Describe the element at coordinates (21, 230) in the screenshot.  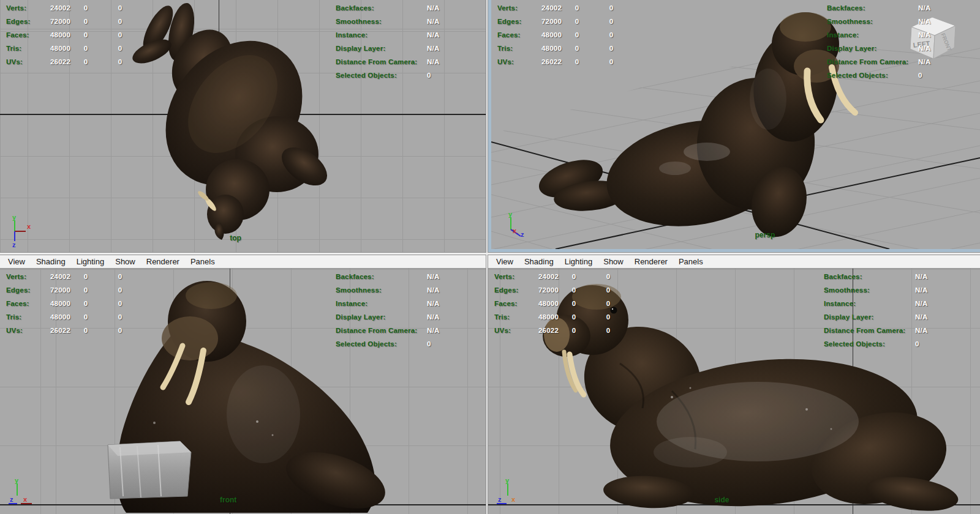
I see `axis-gizmo: y x z` at that location.